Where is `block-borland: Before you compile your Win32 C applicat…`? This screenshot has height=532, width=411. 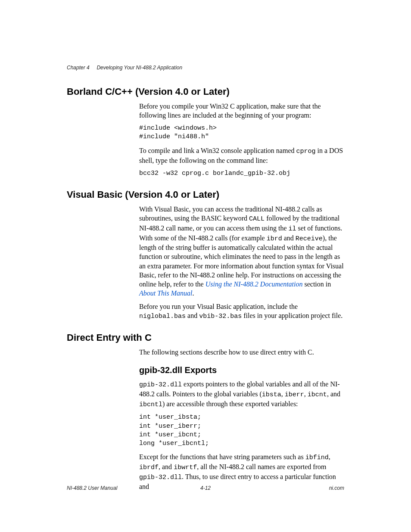
block-borland: Before you compile your Win32 C applicat… is located at coordinates (242, 140).